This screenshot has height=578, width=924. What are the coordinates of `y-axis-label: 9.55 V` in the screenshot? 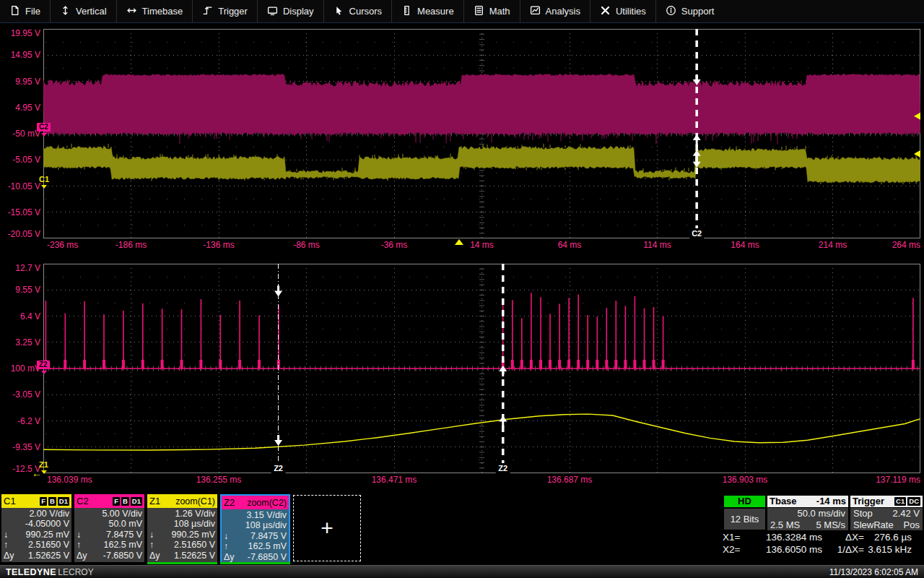 It's located at (20, 290).